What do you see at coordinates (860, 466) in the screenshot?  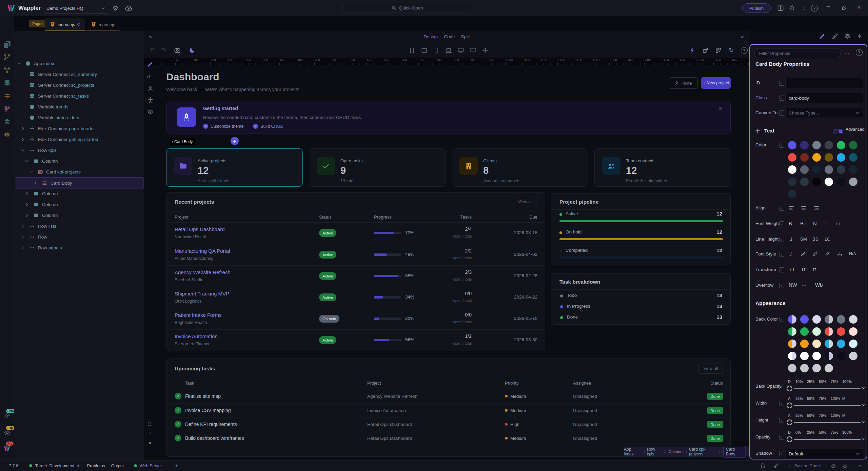 I see `expand-statusbar-button` at bounding box center [860, 466].